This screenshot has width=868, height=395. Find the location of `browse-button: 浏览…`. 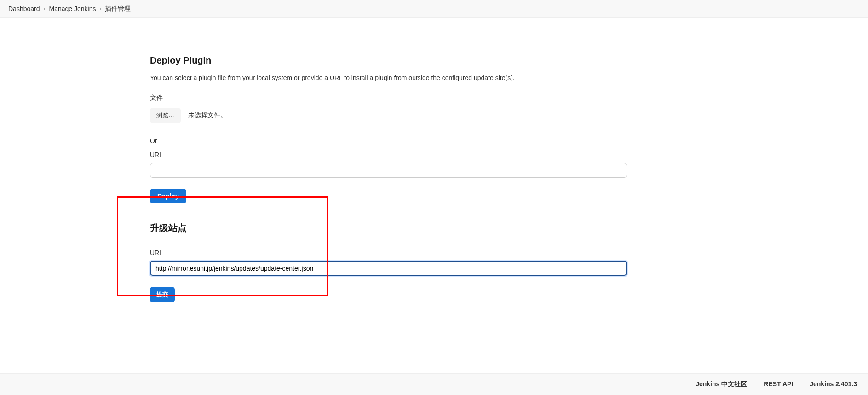

browse-button: 浏览… is located at coordinates (166, 116).